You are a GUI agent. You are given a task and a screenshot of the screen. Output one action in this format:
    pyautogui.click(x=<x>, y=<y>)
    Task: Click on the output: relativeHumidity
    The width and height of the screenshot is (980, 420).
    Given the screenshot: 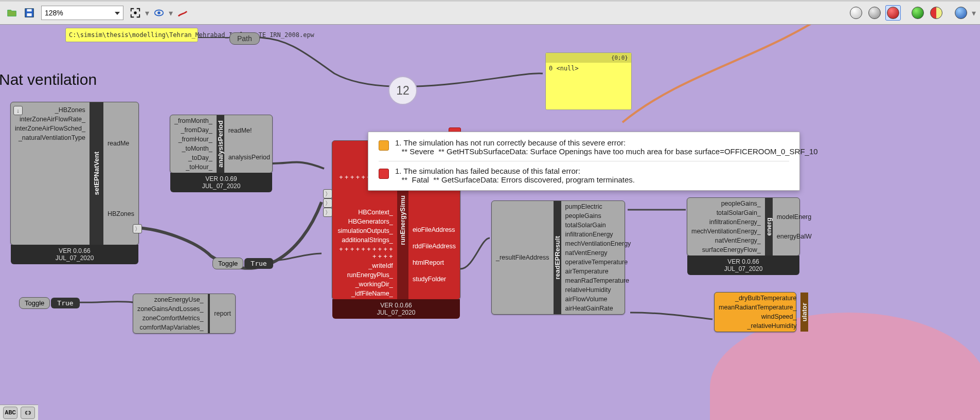 What is the action you would take?
    pyautogui.click(x=598, y=290)
    